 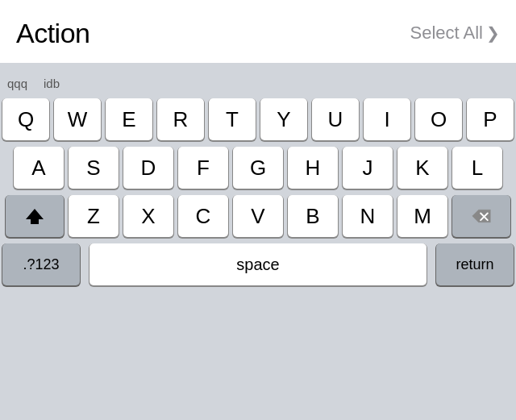 What do you see at coordinates (258, 31) in the screenshot?
I see `header: Action Select All ❯` at bounding box center [258, 31].